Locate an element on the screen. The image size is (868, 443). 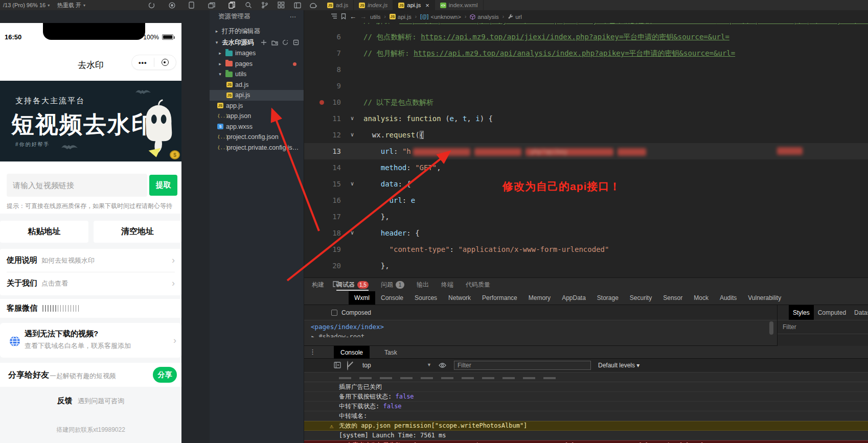
bookmark-icon is located at coordinates (344, 17).